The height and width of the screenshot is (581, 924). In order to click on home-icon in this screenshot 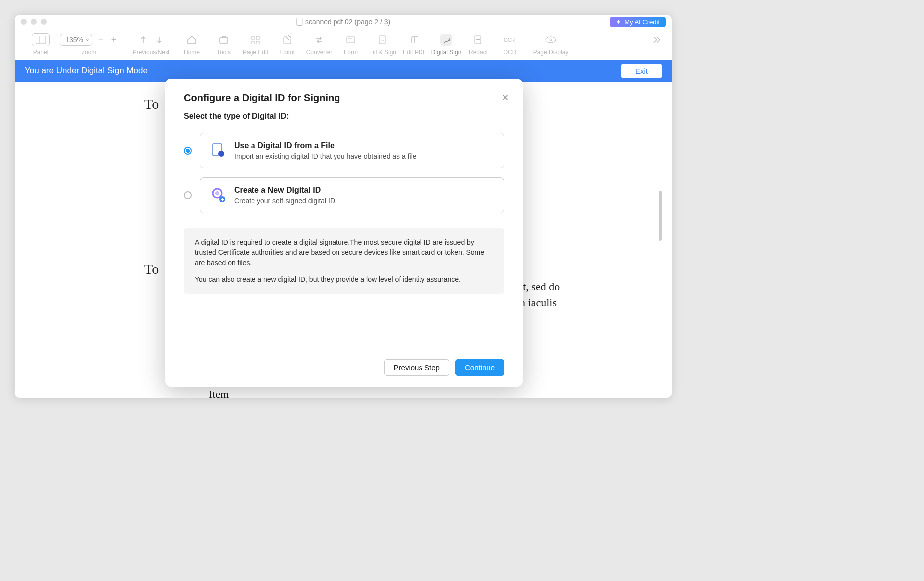, I will do `click(192, 40)`.